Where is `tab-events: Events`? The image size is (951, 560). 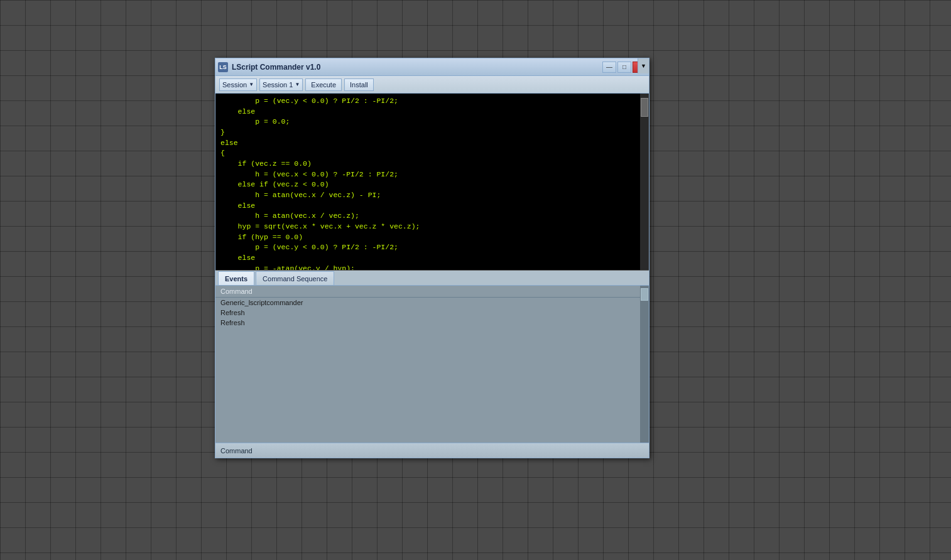
tab-events: Events is located at coordinates (236, 278).